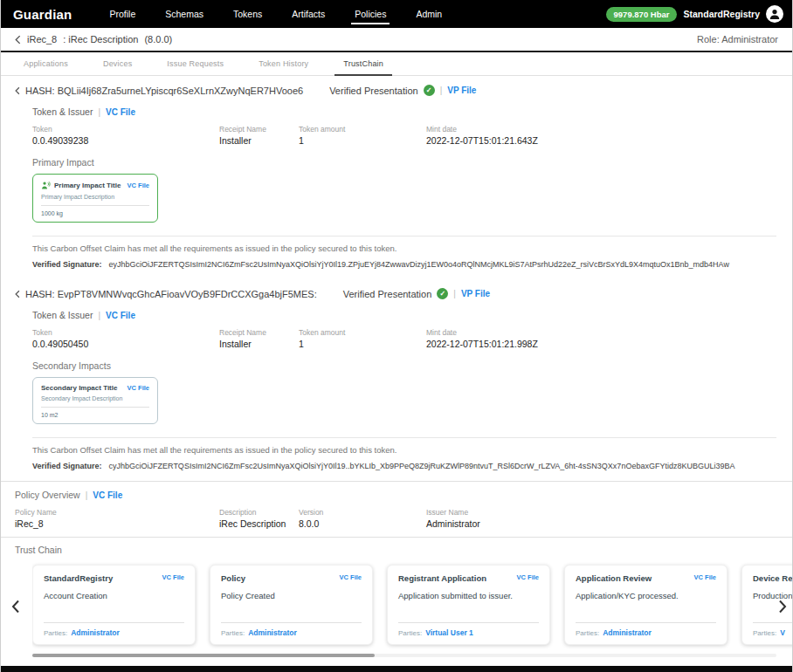 This screenshot has width=793, height=672. Describe the element at coordinates (126, 333) in the screenshot. I see `field-label: Token` at that location.